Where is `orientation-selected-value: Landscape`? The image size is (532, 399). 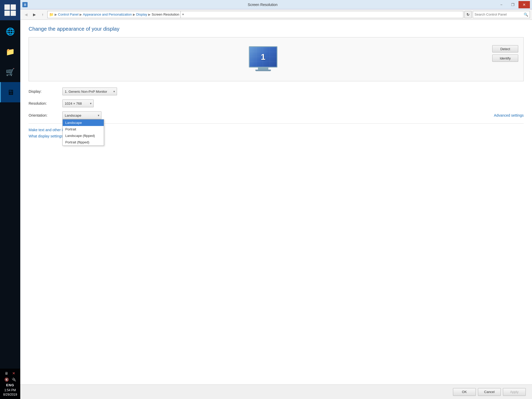
orientation-selected-value: Landscape is located at coordinates (73, 115).